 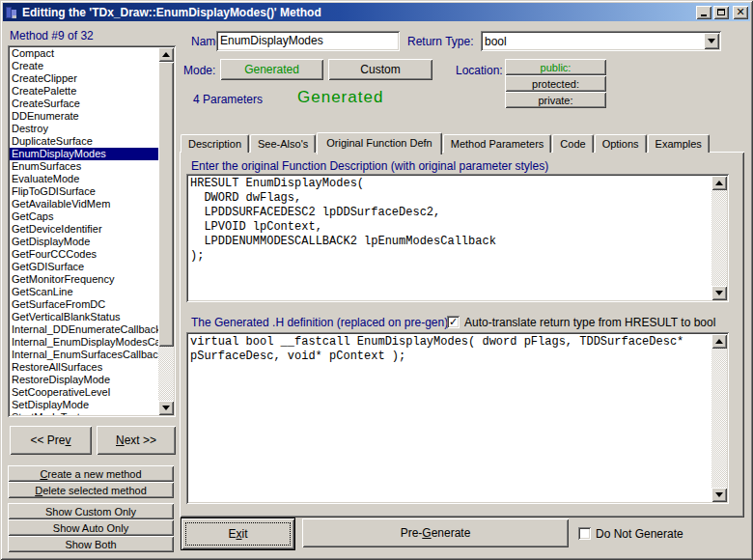 What do you see at coordinates (84, 166) in the screenshot?
I see `method-list-item: EnumSurfaces` at bounding box center [84, 166].